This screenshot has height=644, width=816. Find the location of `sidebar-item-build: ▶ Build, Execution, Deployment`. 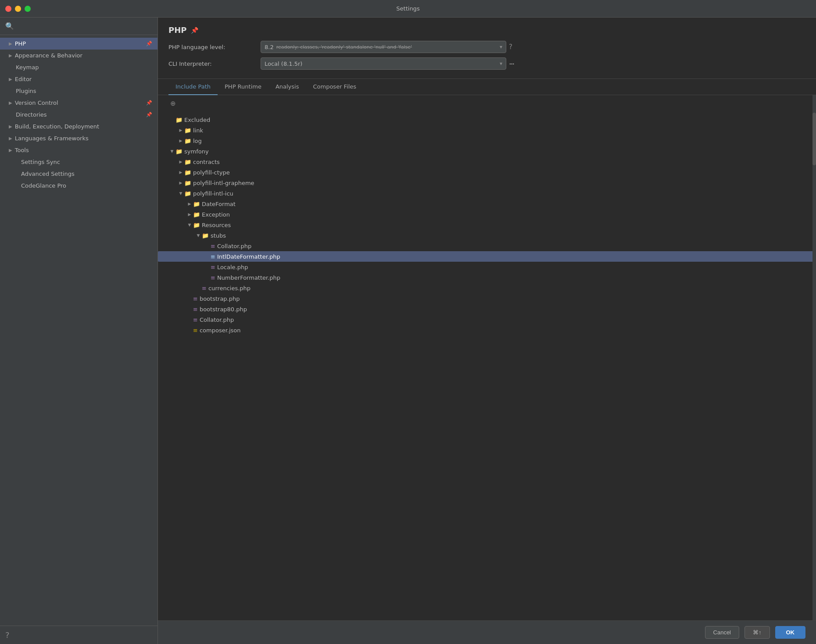

sidebar-item-build: ▶ Build, Execution, Deployment is located at coordinates (79, 126).